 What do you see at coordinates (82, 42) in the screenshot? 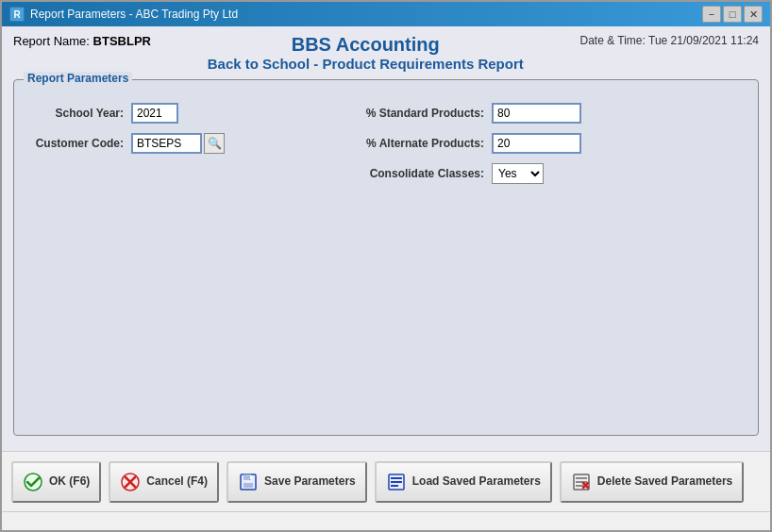
I see `report-name-section: Report Name: BTSBLPR` at bounding box center [82, 42].